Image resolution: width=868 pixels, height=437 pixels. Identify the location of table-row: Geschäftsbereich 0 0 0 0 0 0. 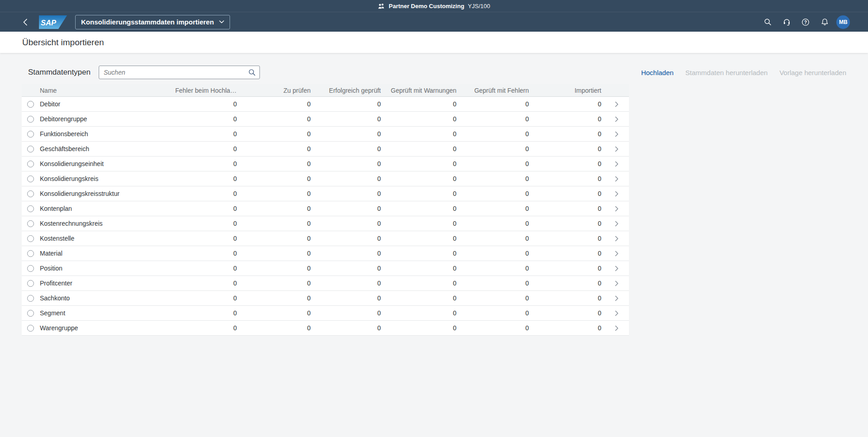
(325, 149).